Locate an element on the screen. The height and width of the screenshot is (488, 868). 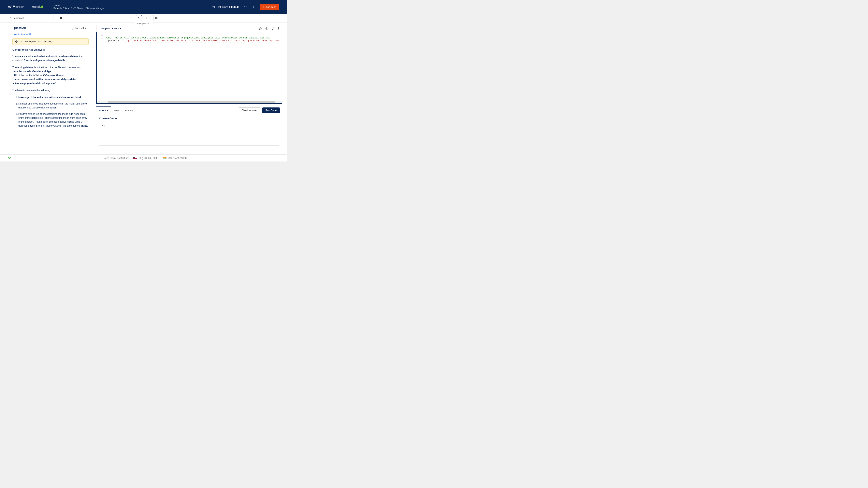
brand-mercer: Mercer is located at coordinates (16, 7).